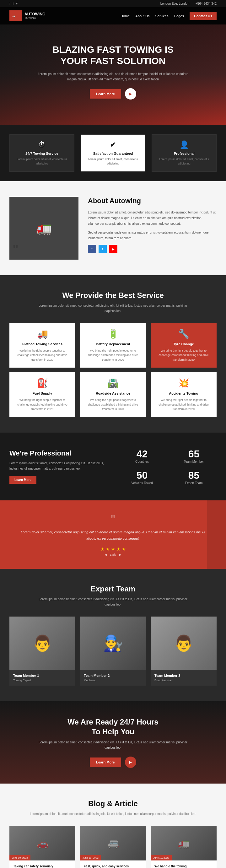  I want to click on blog-date-2: June 19, 2022, so click(161, 858).